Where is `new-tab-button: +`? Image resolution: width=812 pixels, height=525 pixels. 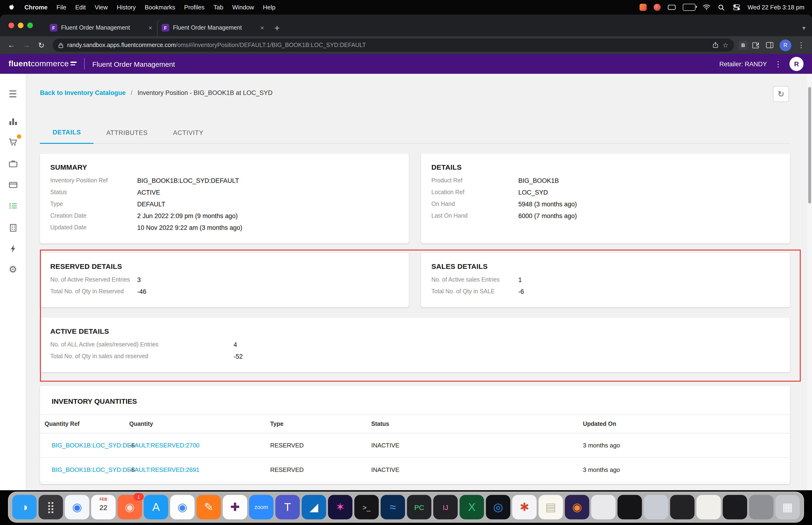 new-tab-button: + is located at coordinates (277, 30).